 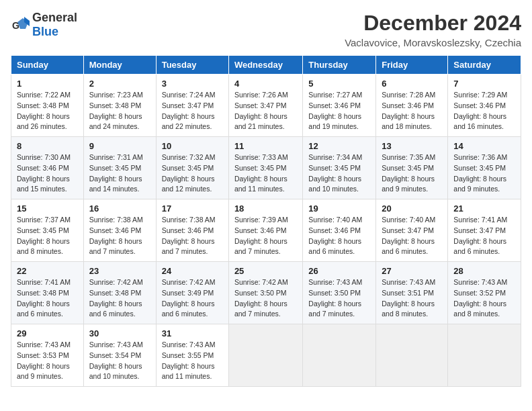 What do you see at coordinates (192, 106) in the screenshot?
I see `day-3: 3 Sunrise: 7:24 AMSunset: 3:47 PMDayligh…` at bounding box center [192, 106].